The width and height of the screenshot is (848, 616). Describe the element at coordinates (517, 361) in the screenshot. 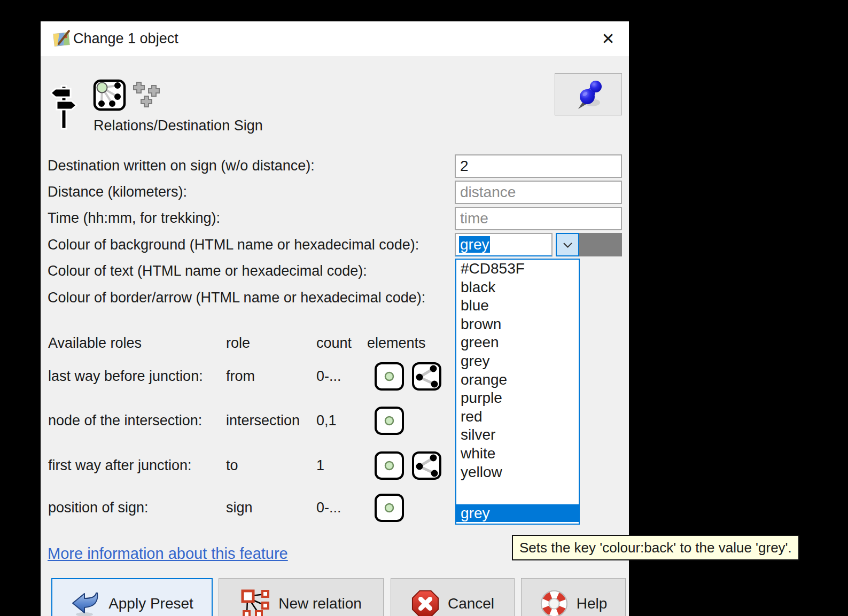

I see `dropdown-item: grey` at that location.